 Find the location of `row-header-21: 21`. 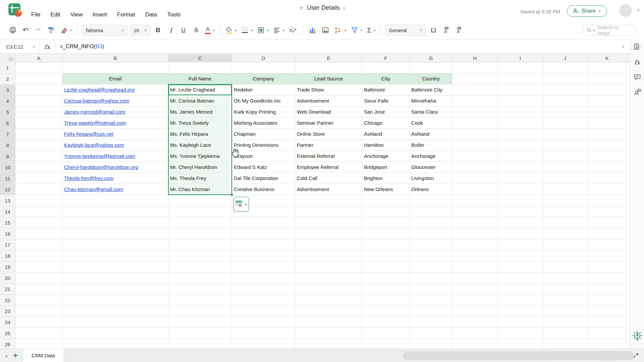

row-header-21: 21 is located at coordinates (8, 289).